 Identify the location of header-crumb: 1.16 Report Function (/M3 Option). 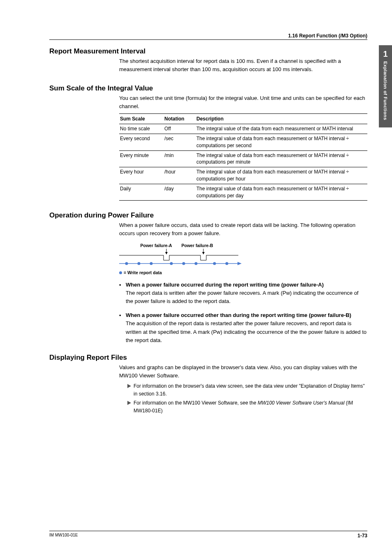
(208, 36).